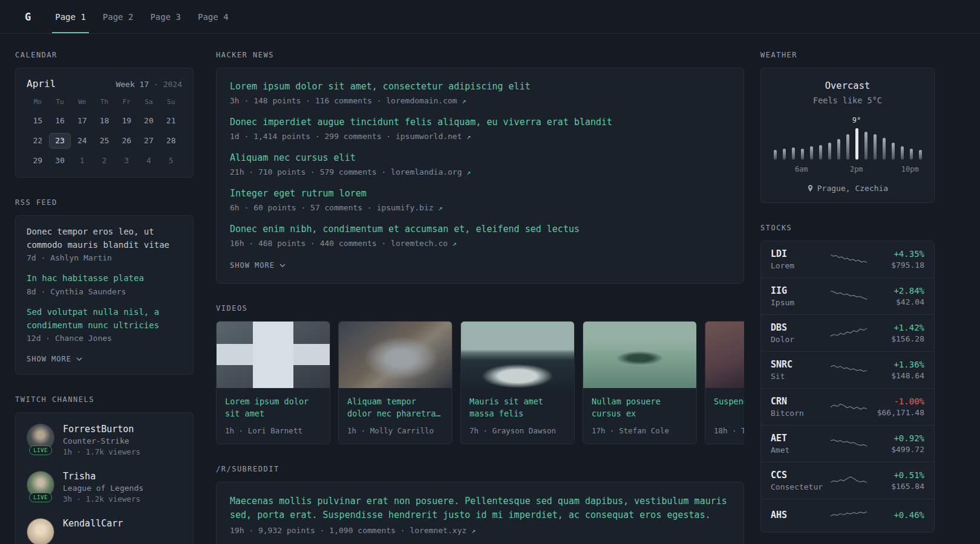  Describe the element at coordinates (640, 407) in the screenshot. I see `video-title: Nullam posuere cursus ex` at that location.